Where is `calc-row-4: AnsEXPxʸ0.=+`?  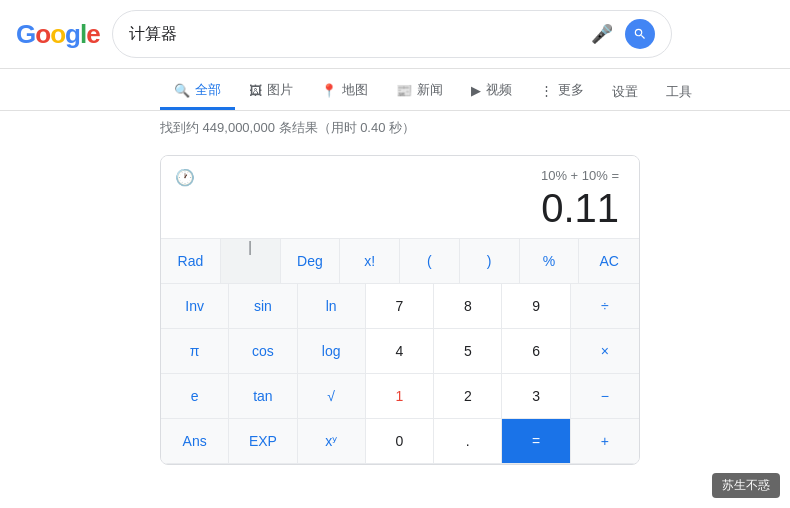
calc-row-4: AnsEXPxʸ0.=+ is located at coordinates (400, 442).